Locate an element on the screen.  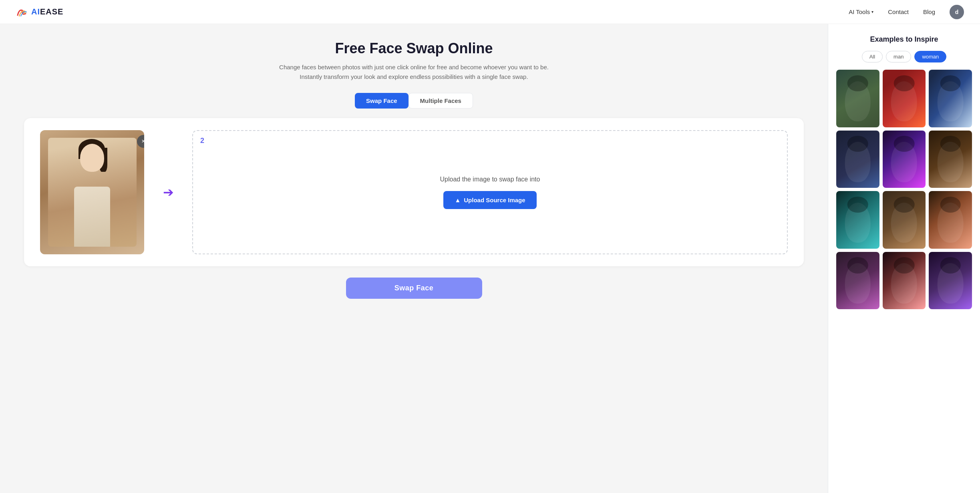
page-subtitle: Change faces between photos with just on… is located at coordinates (414, 72).